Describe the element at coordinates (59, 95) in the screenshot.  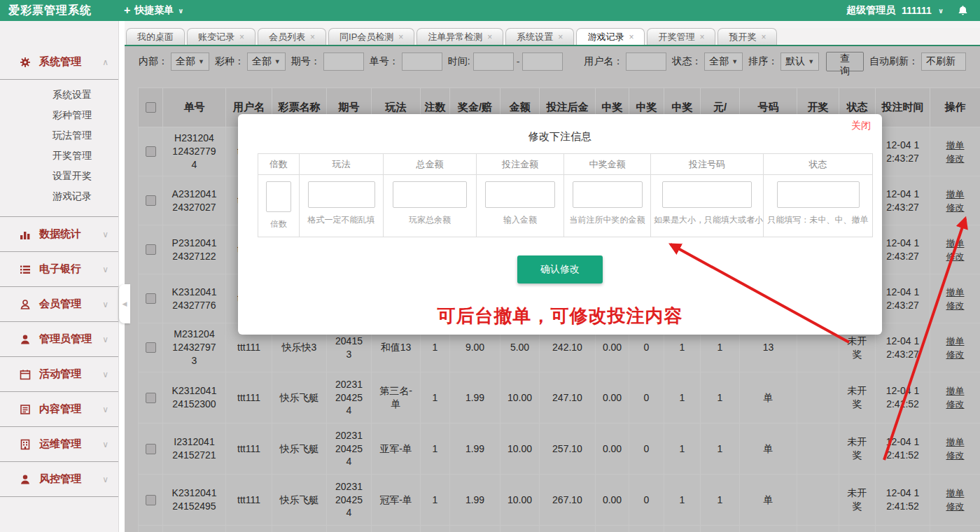
I see `sidebar-subitem-系统设置: 系统设置` at that location.